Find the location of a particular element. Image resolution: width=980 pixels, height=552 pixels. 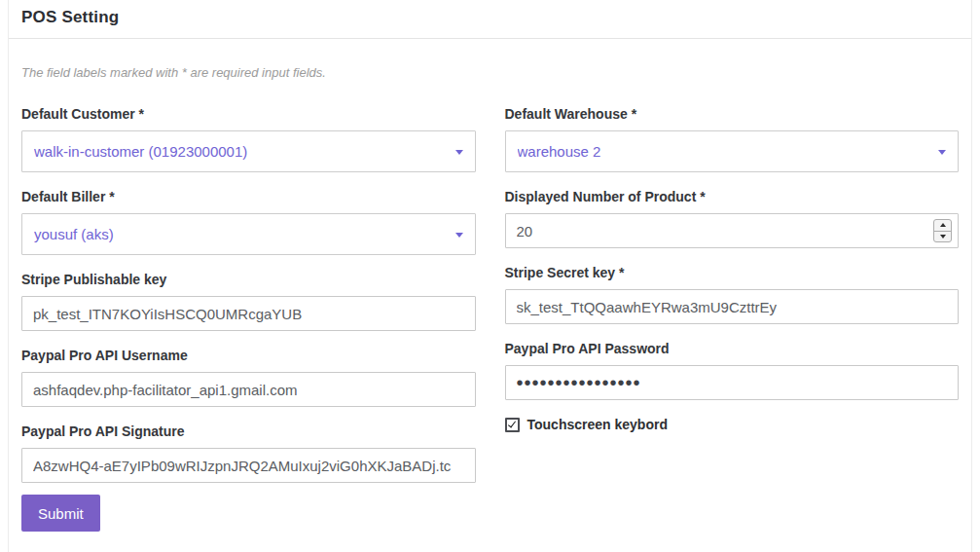

paypal-api-password-label: Paypal Pro API Password is located at coordinates (732, 349).